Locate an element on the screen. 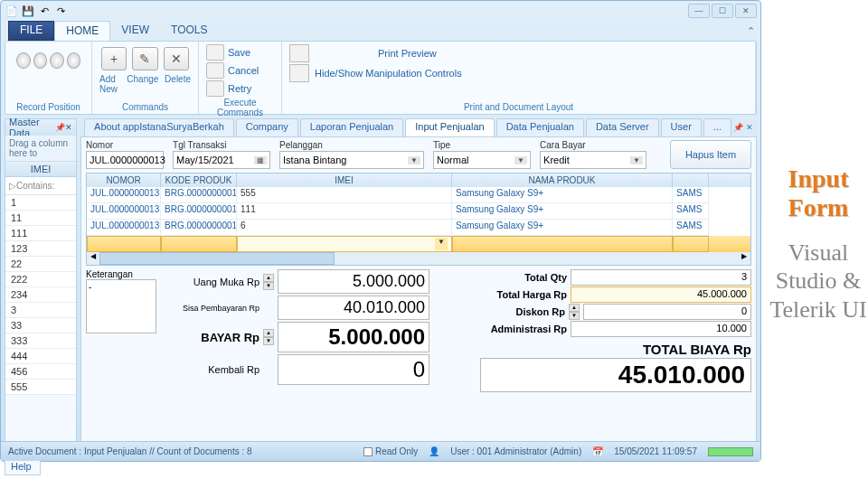 Image resolution: width=868 pixels, height=488 pixels. close-button: ✕ is located at coordinates (746, 11).